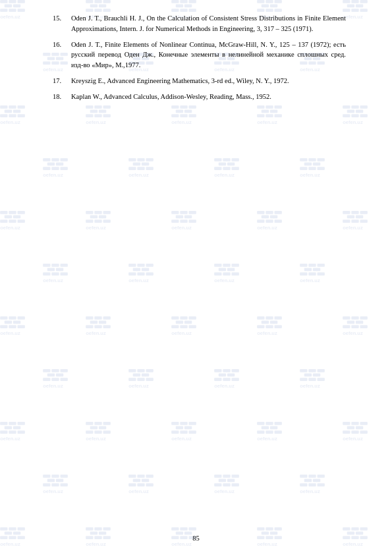  I want to click on ref-text-15: Oden J. T., Brauchli H. J., On the Calcu…, so click(208, 24).